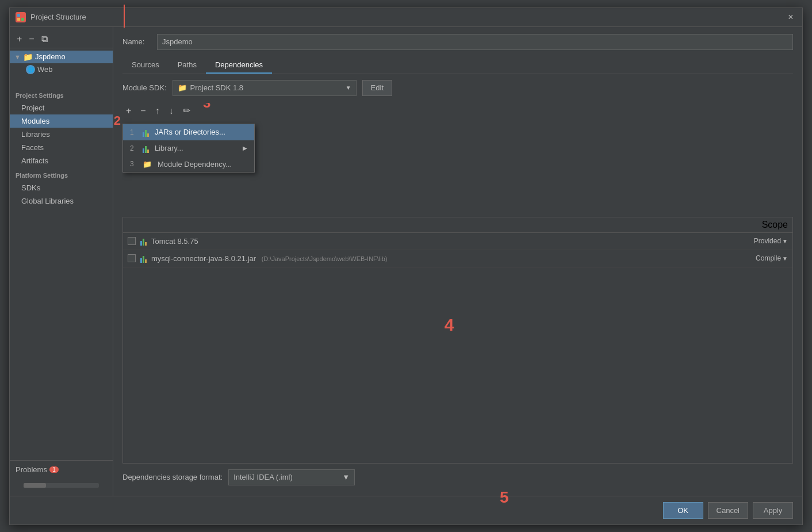 Image resolution: width=812 pixels, height=532 pixels. Describe the element at coordinates (133, 164) in the screenshot. I see `menu-item-3-num: 3` at that location.